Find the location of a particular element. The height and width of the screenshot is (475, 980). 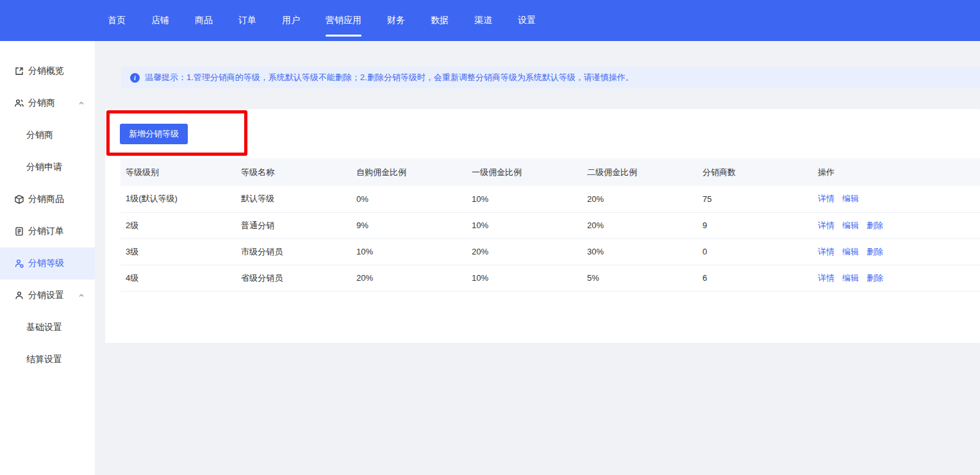

cell-distributor-count: 6 is located at coordinates (755, 278).